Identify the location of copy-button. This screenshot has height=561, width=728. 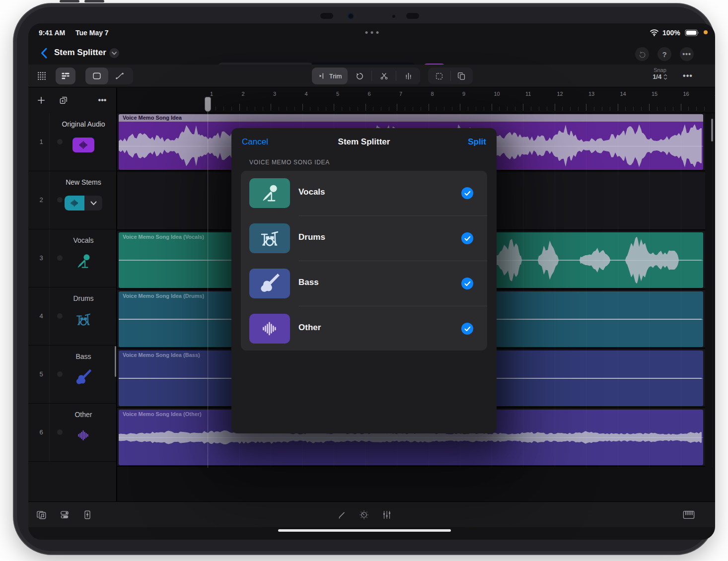
(462, 76).